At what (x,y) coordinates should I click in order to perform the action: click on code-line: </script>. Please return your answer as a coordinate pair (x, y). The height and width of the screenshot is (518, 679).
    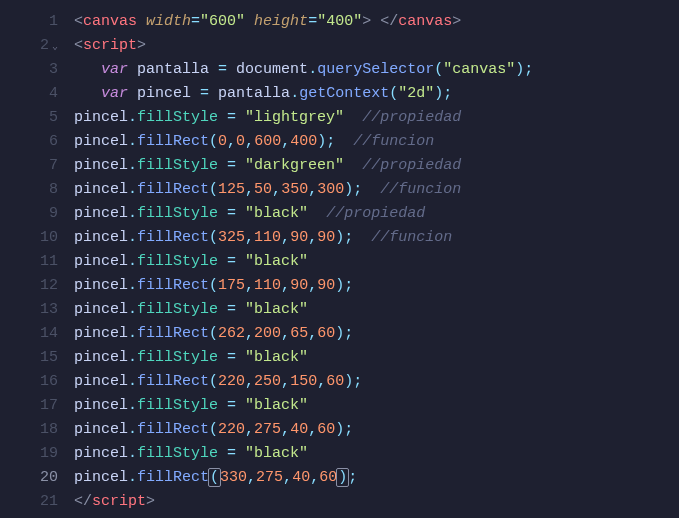
    Looking at the image, I should click on (376, 502).